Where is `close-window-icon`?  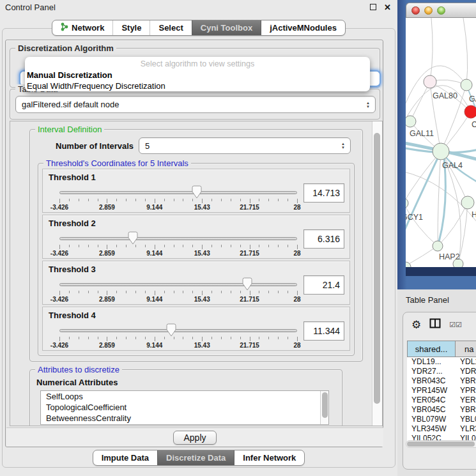 close-window-icon is located at coordinates (415, 10).